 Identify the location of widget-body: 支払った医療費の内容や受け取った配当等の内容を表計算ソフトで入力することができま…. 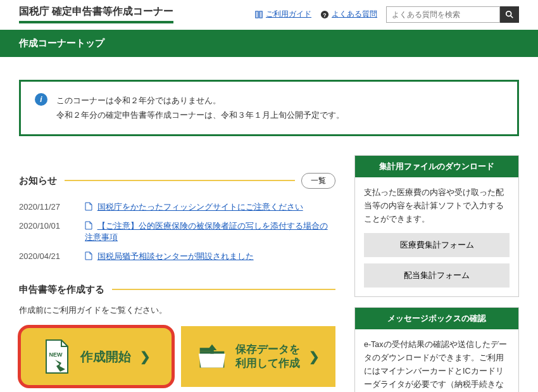
(437, 206).